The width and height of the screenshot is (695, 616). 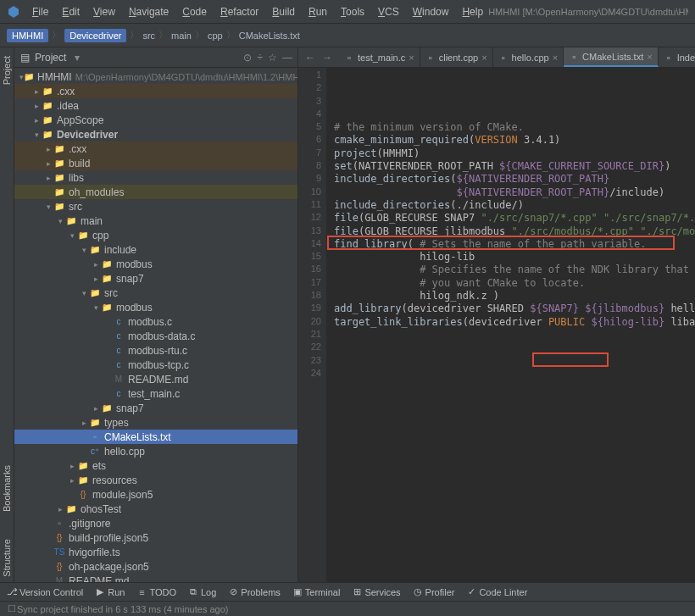 I want to click on menu-view: View, so click(x=104, y=12).